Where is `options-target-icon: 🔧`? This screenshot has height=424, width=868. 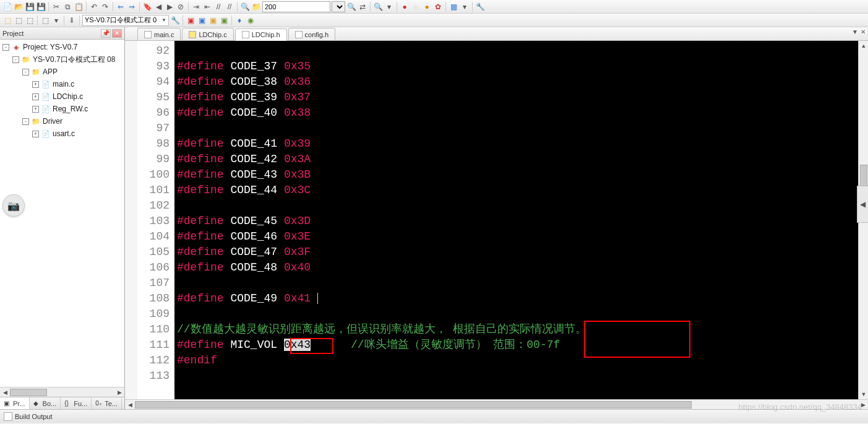 options-target-icon: 🔧 is located at coordinates (175, 20).